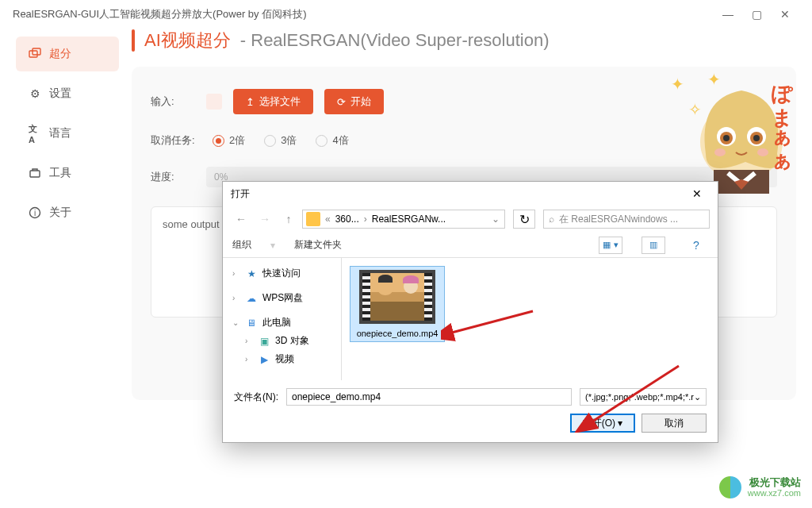  What do you see at coordinates (35, 54) in the screenshot?
I see `upscale-icon` at bounding box center [35, 54].